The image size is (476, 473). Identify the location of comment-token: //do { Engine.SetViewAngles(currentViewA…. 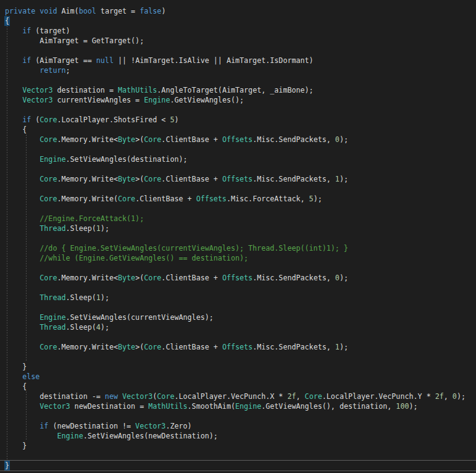
(194, 248).